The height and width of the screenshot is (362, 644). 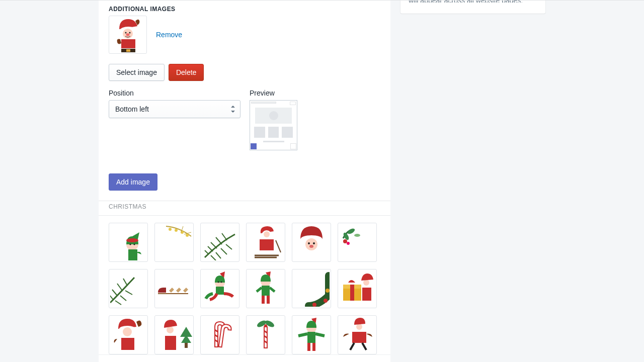 I want to click on gallery-item-santa-skiing, so click(x=266, y=242).